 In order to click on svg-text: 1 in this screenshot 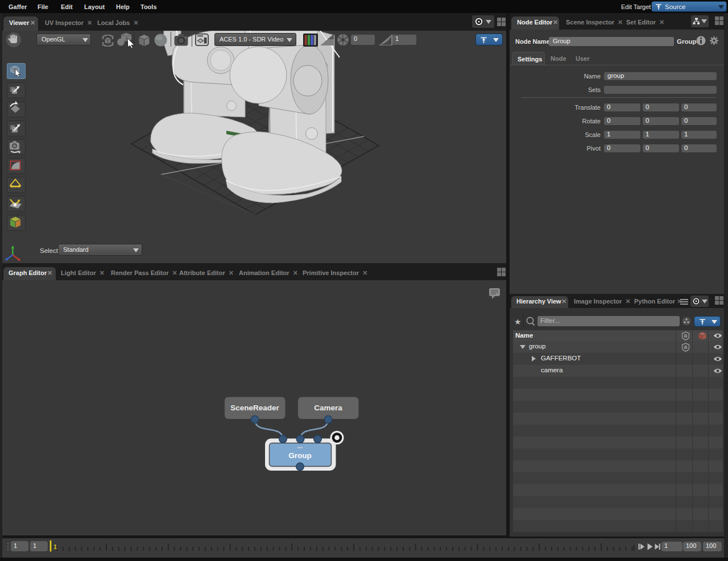, I will do `click(55, 547)`.